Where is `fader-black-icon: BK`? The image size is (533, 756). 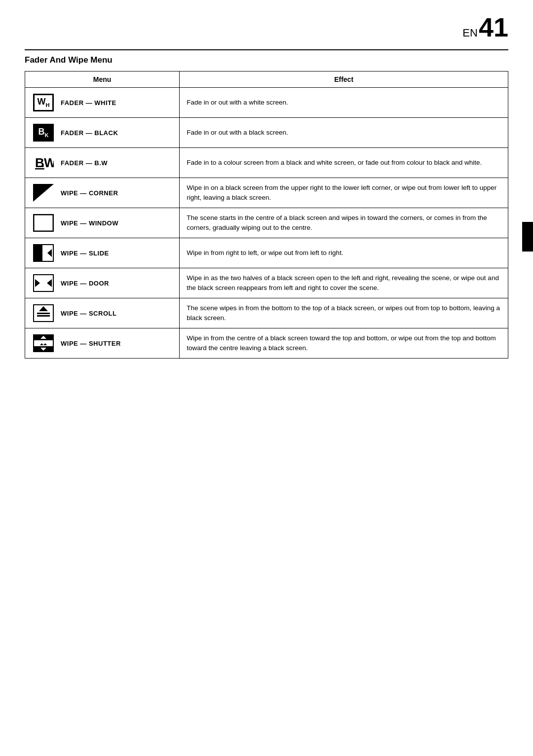
fader-black-icon: BK is located at coordinates (43, 133).